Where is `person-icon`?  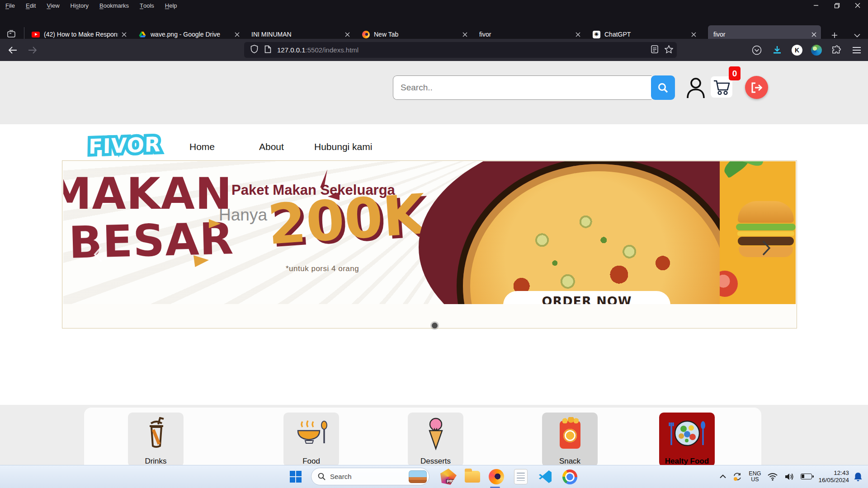 person-icon is located at coordinates (696, 88).